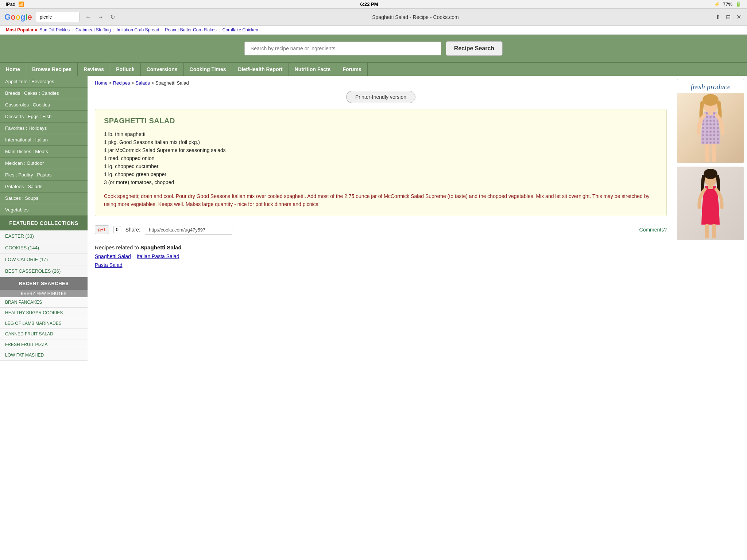  What do you see at coordinates (381, 182) in the screenshot?
I see `ingredient-7: 3 (or more) tomatoes, chopped` at bounding box center [381, 182].